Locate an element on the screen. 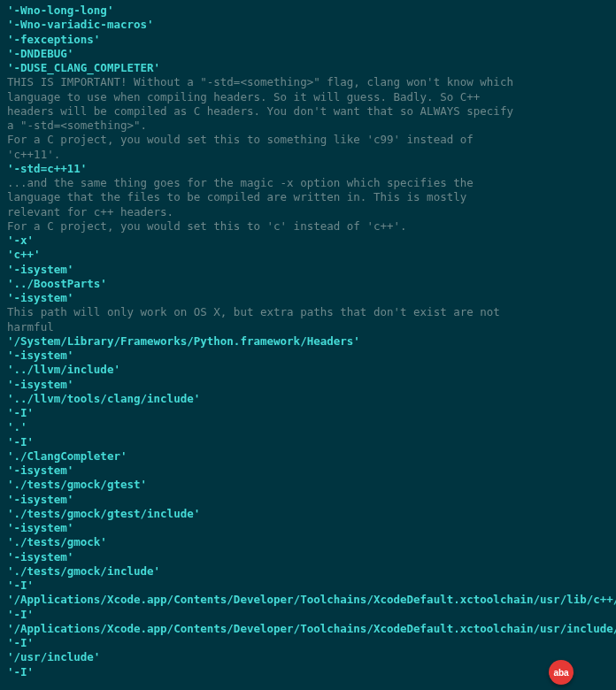 Image resolution: width=616 pixels, height=690 pixels. code-line: '-DUSE_CLANG_COMPLETER' is located at coordinates (308, 68).